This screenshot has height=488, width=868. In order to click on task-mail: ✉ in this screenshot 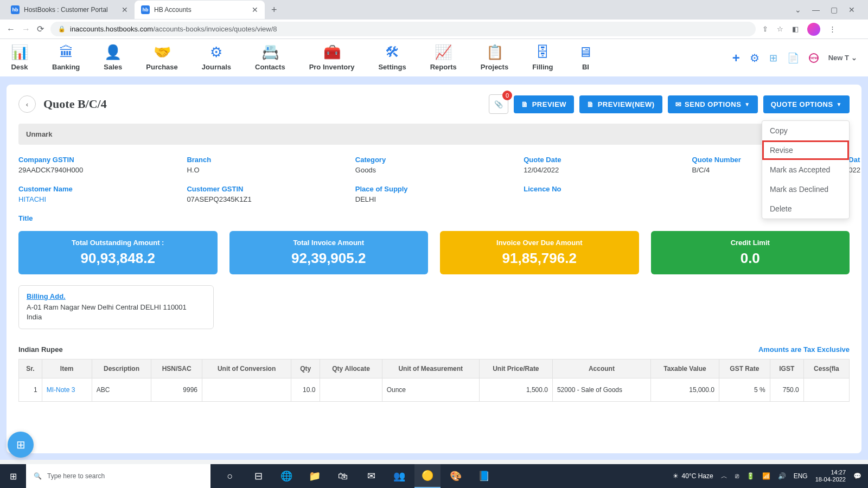, I will do `click(371, 476)`.